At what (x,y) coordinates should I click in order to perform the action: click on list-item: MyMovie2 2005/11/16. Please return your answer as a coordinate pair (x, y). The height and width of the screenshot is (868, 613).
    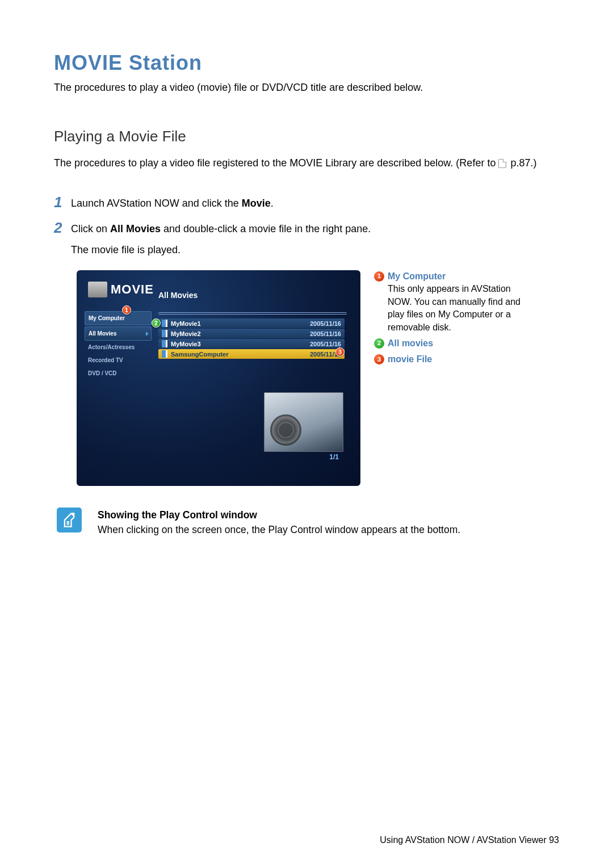
    Looking at the image, I should click on (251, 334).